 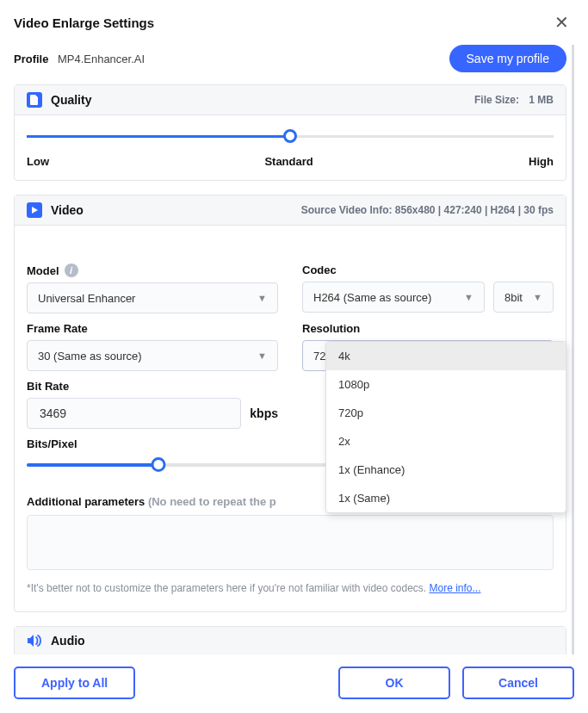 I want to click on model-field: Model i Universal Enhancer ▼, so click(x=152, y=288).